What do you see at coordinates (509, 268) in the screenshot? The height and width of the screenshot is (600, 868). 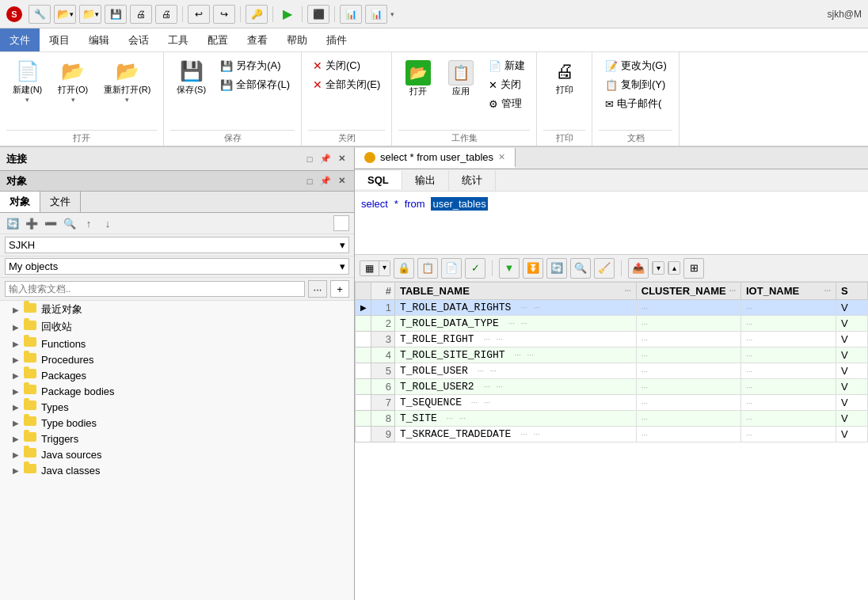 I see `filter-btn: ▼` at bounding box center [509, 268].